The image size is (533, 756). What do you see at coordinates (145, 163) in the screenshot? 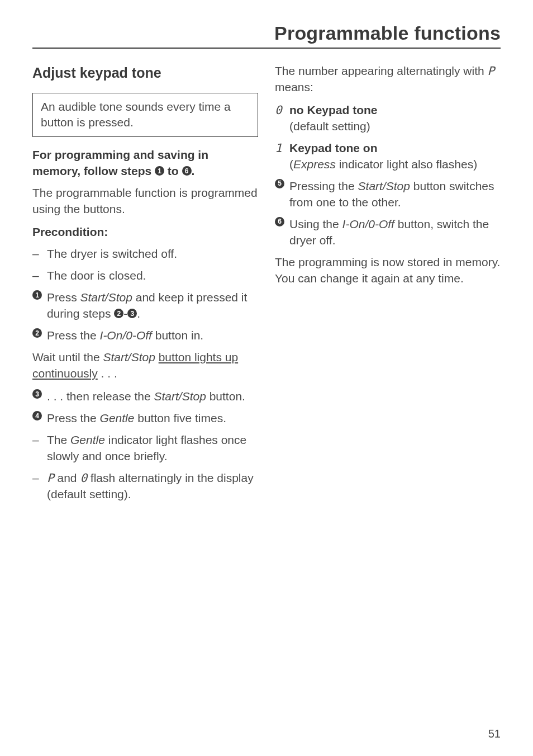
I see `programming-lead: For programming and saving in memory, fo…` at bounding box center [145, 163].